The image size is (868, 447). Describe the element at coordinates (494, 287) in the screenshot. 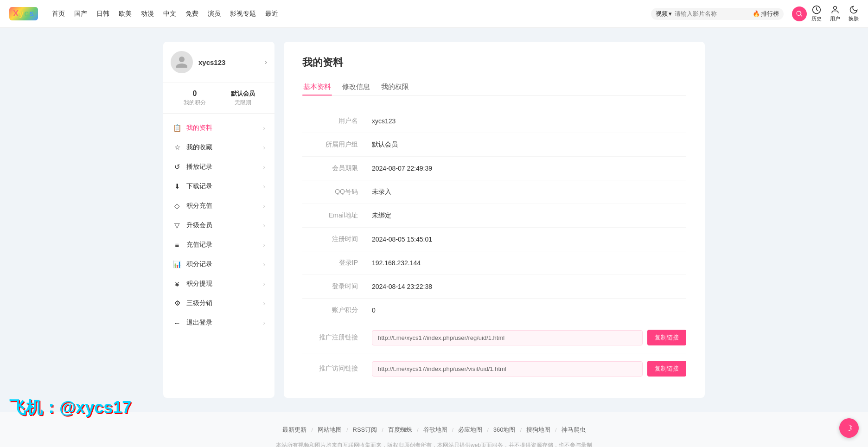

I see `info-row-7: 登录时间 2024-08-14 23:22:38` at that location.